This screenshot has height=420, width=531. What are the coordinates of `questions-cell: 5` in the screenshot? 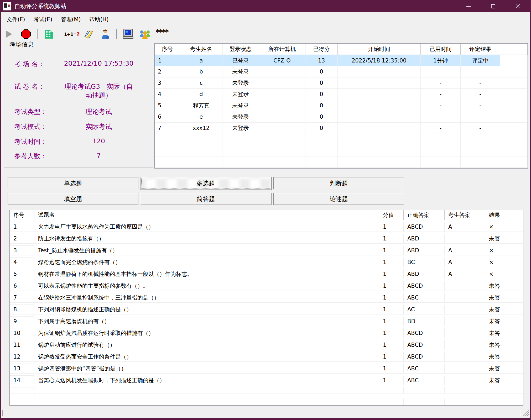 It's located at (22, 274).